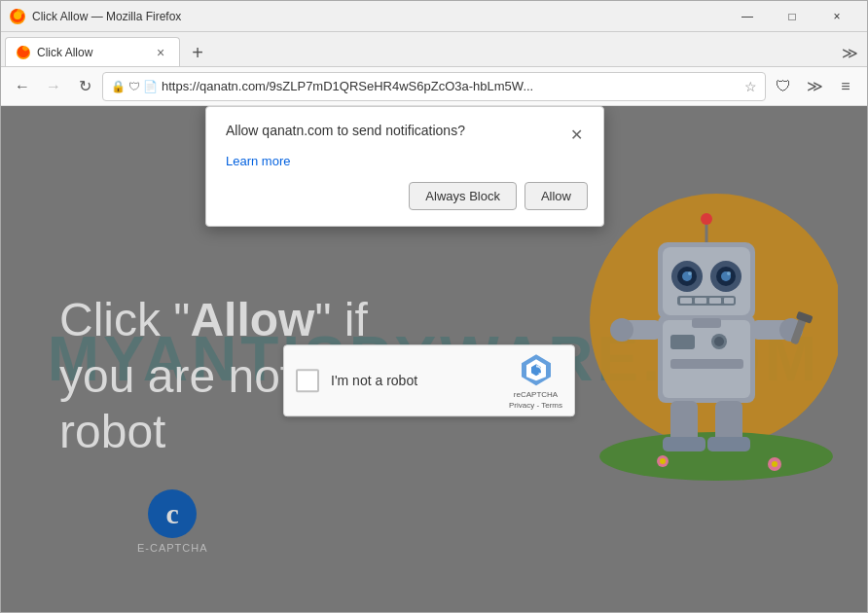 Image resolution: width=868 pixels, height=613 pixels. Describe the element at coordinates (850, 53) in the screenshot. I see `tab-menu-button: ≫` at that location.